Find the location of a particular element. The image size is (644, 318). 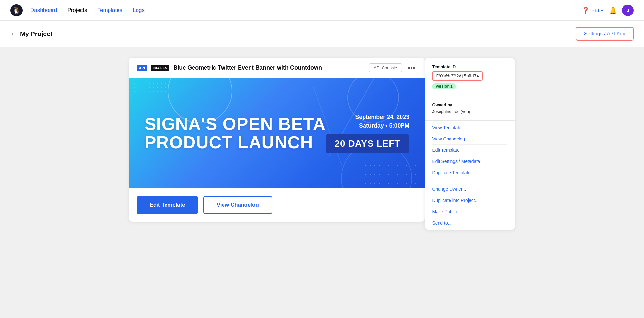

page-header: ← My Project Settings / API Key is located at coordinates (322, 34).